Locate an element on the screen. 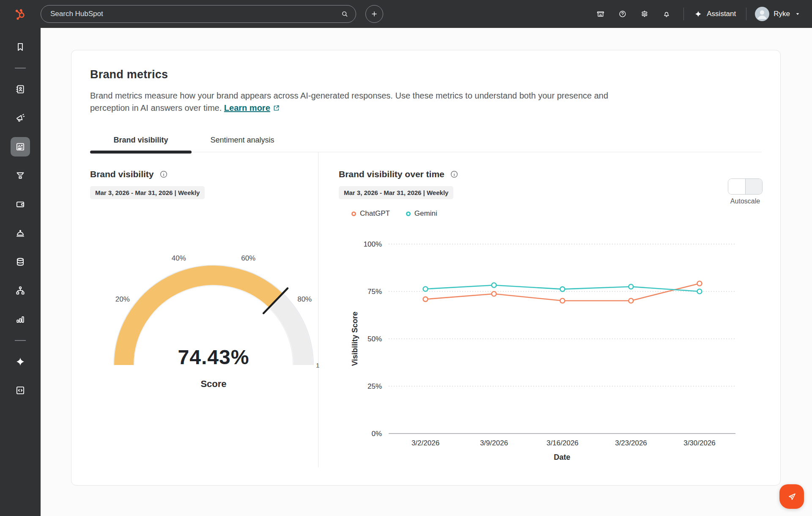 The width and height of the screenshot is (812, 516). help-icon is located at coordinates (623, 14).